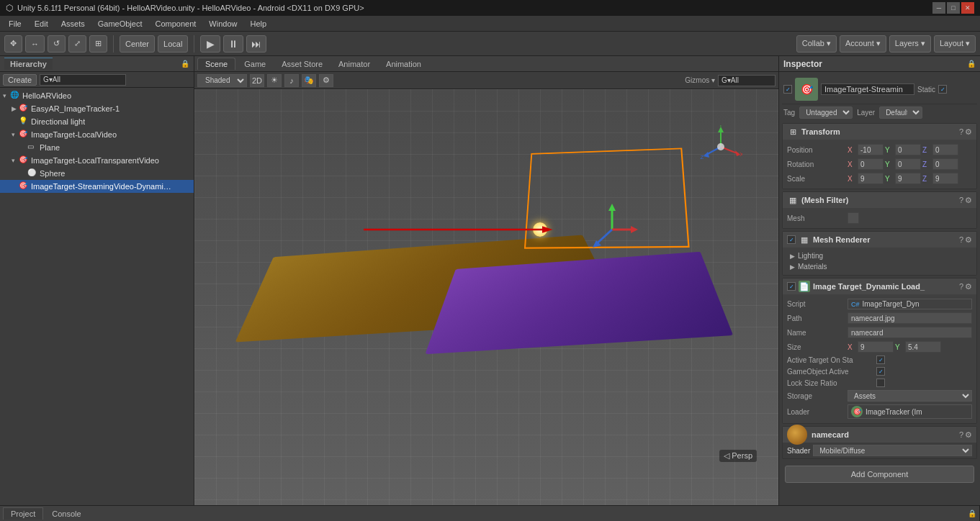  Describe the element at coordinates (210, 44) in the screenshot. I see `play-button: ▶` at that location.